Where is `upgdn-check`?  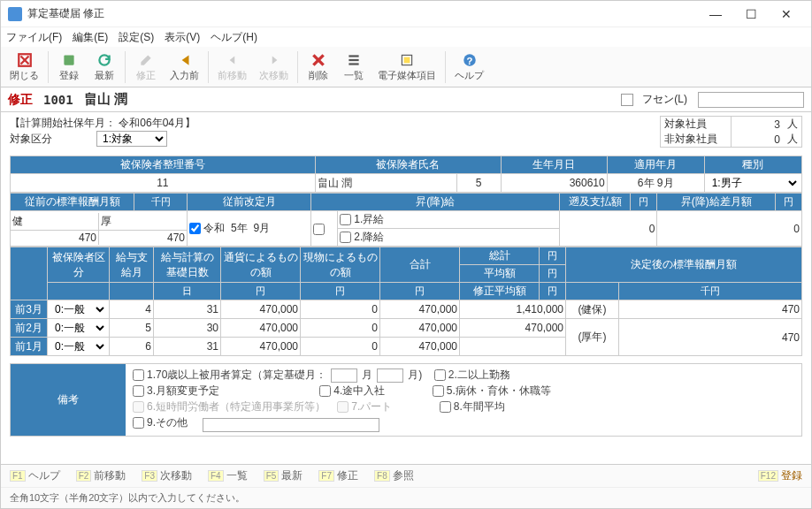 upgdn-check is located at coordinates (318, 230).